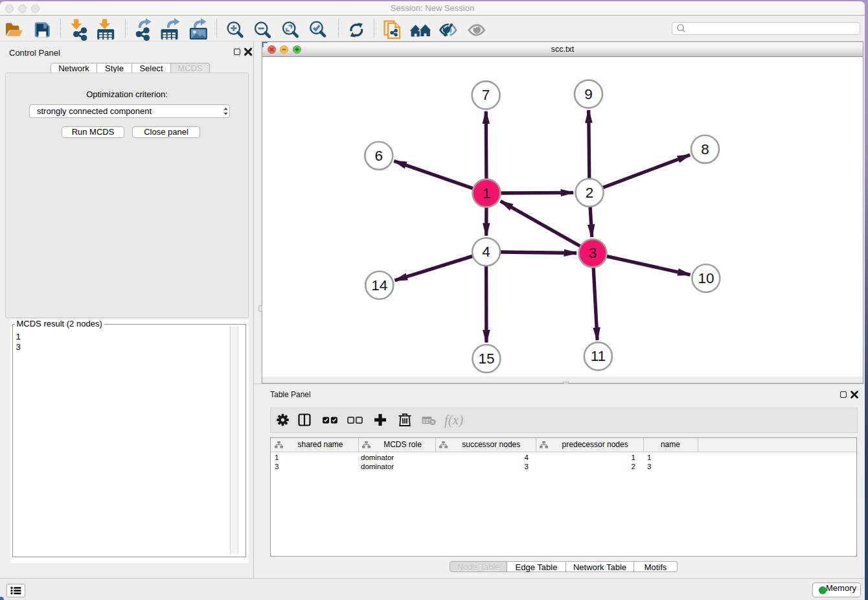 Image resolution: width=868 pixels, height=600 pixels. What do you see at coordinates (593, 253) in the screenshot?
I see `svg-text: 3` at bounding box center [593, 253].